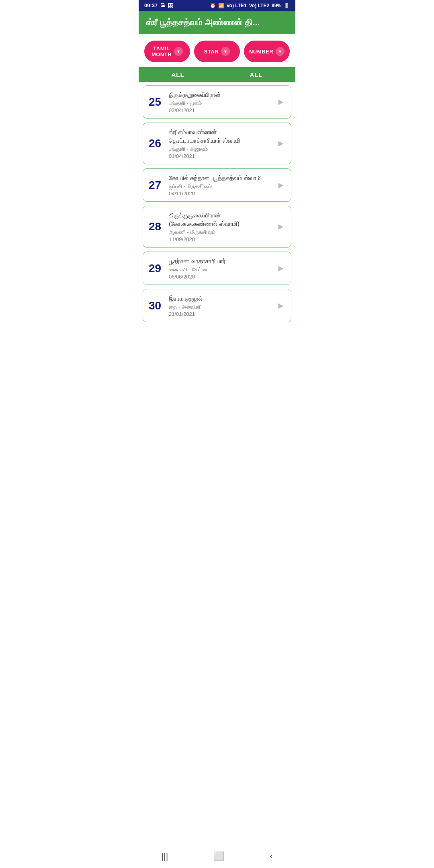  Describe the element at coordinates (281, 306) in the screenshot. I see `item-arrow-icon-5: ►` at that location.